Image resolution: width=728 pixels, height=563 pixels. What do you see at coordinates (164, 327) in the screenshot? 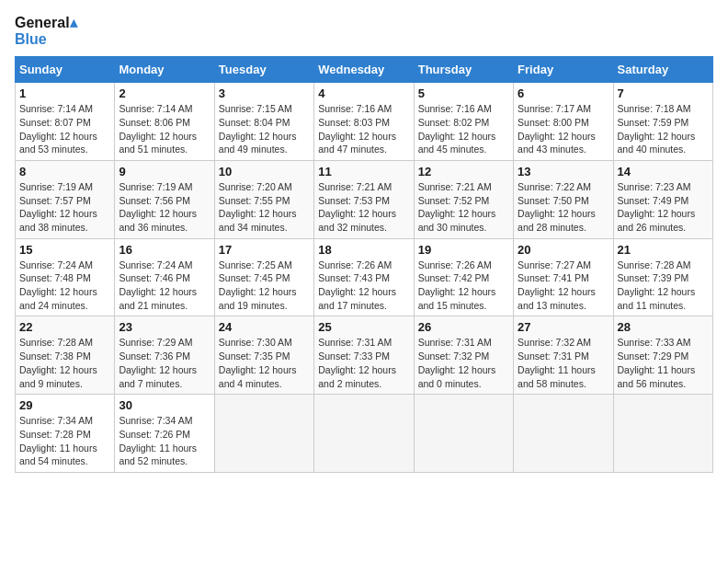
I see `day-number: 23` at bounding box center [164, 327].